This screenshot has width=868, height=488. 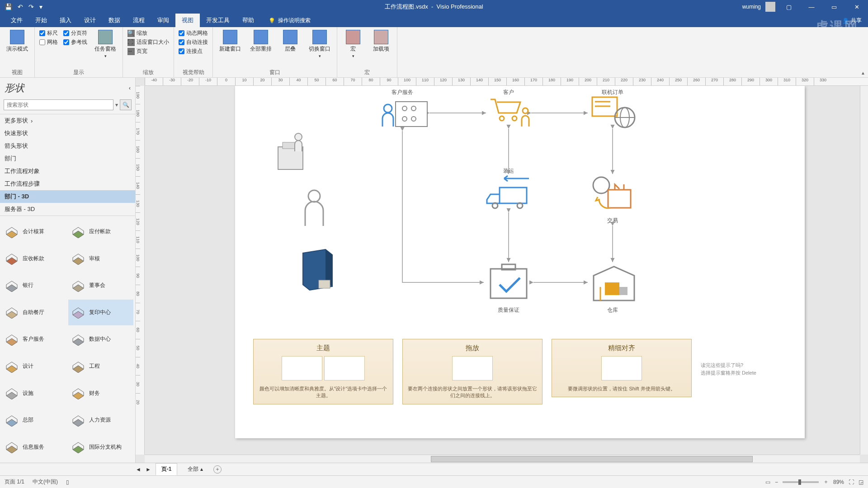 I want to click on tip-card-dragdrop: 拖放 要在两个连接的形状之间放置一个形状，请将该形状拖至它们之间的连接线上。, so click(x=472, y=371).